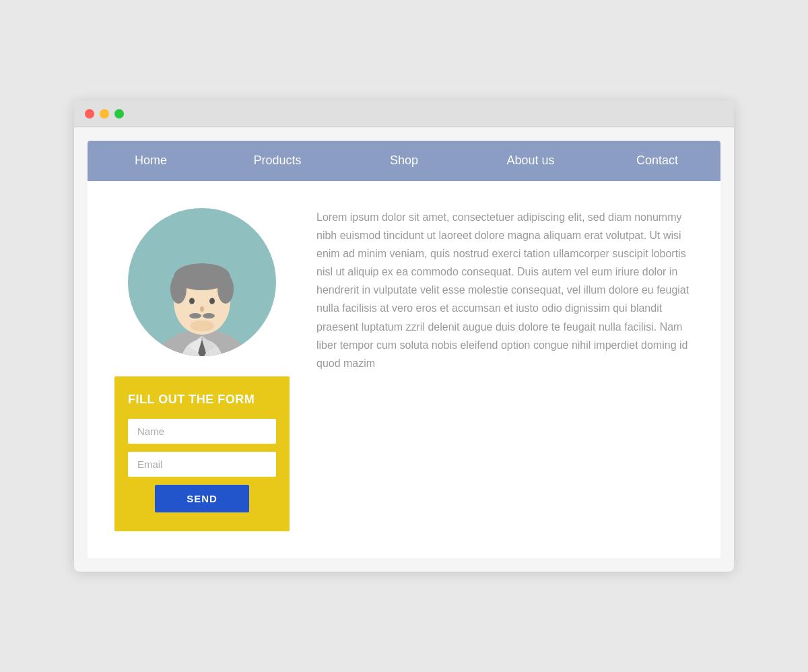 The height and width of the screenshot is (672, 808). What do you see at coordinates (277, 161) in the screenshot?
I see `nav-item-products: Products` at bounding box center [277, 161].